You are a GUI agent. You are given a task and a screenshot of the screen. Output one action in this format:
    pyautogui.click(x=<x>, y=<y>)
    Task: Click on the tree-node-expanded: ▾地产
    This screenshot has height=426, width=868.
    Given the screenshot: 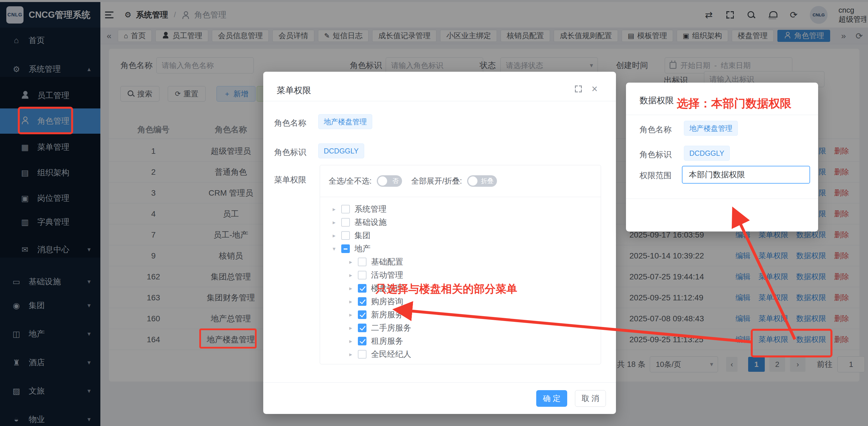 What is the action you would take?
    pyautogui.click(x=460, y=249)
    